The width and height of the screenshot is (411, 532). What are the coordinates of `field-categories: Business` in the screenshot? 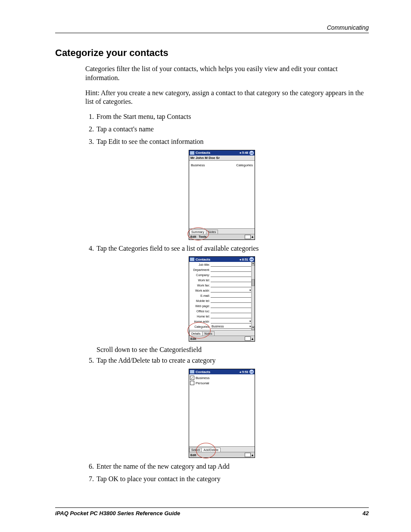 It's located at (231, 327).